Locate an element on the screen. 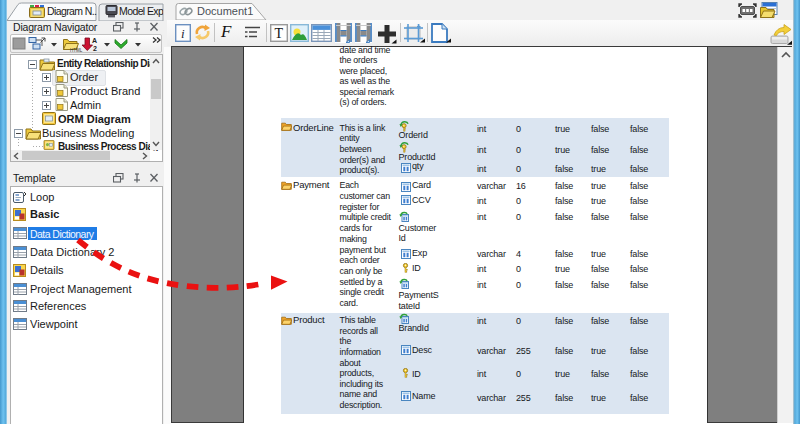 The height and width of the screenshot is (424, 800). svg-text: HTML is located at coordinates (76, 50).